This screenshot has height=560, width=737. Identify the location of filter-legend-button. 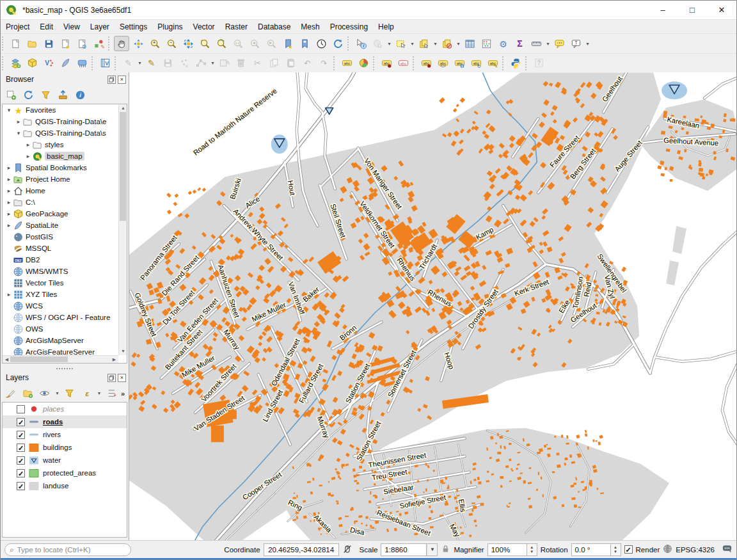
(69, 394).